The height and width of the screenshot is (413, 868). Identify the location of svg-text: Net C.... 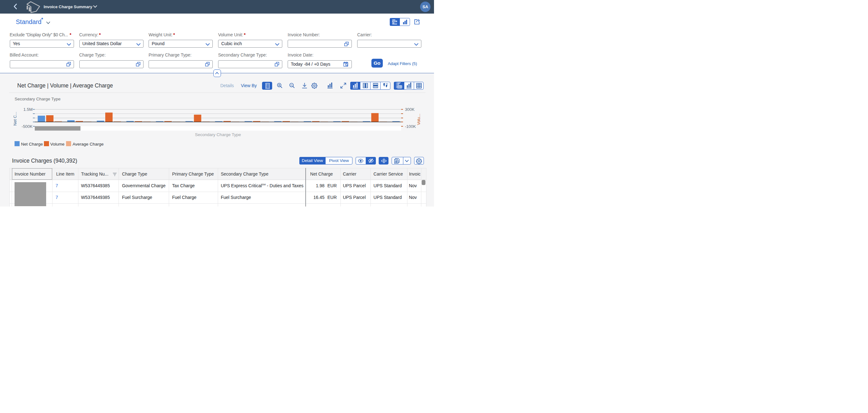
(15, 118).